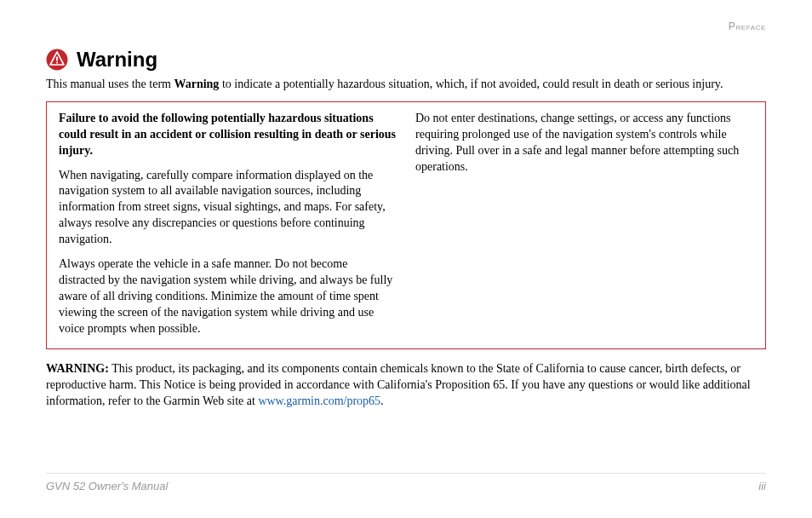 Image resolution: width=812 pixels, height=518 pixels. What do you see at coordinates (406, 60) in the screenshot?
I see `title-row: Warning` at bounding box center [406, 60].